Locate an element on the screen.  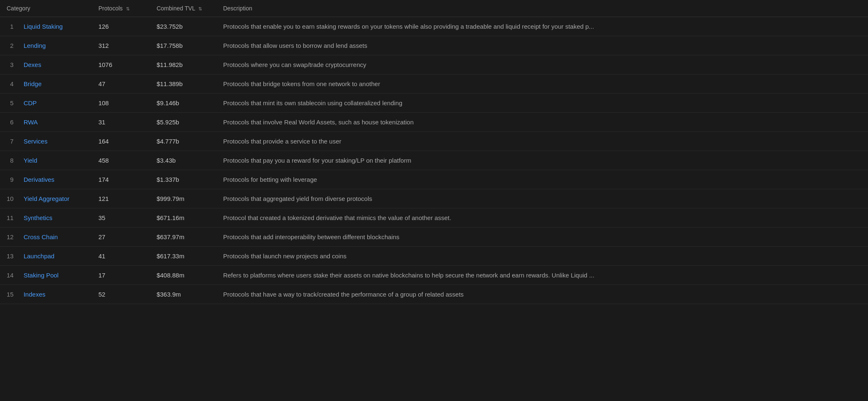
row-rank: 3 is located at coordinates (8, 65).